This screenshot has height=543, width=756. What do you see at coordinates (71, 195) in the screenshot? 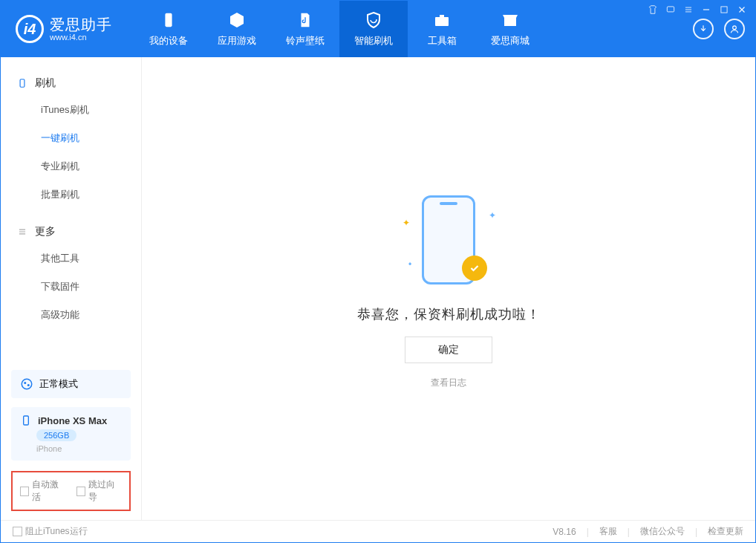
I see `sidebar-item-batch-flash: 批量刷机` at bounding box center [71, 195].